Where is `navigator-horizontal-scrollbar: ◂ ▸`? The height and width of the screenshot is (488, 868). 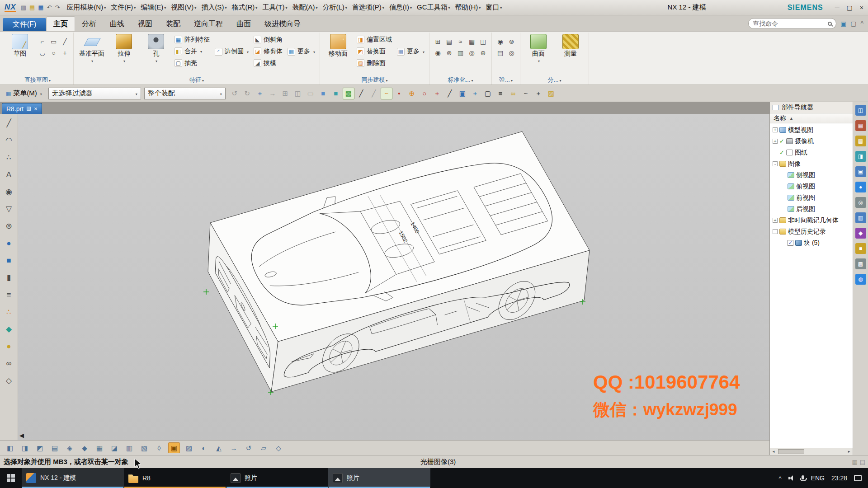 navigator-horizontal-scrollbar: ◂ ▸ is located at coordinates (811, 451).